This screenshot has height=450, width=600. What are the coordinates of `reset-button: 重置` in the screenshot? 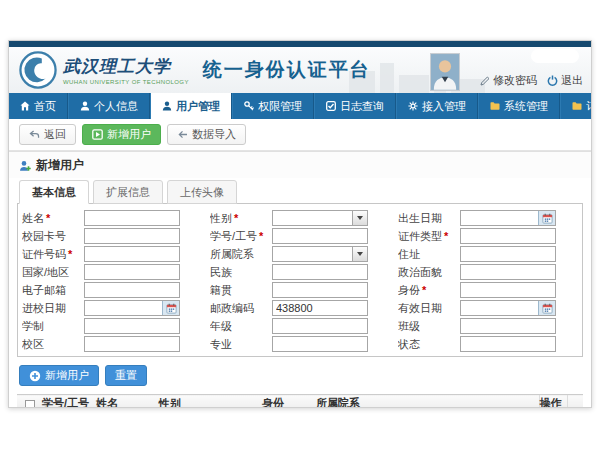 It's located at (126, 376).